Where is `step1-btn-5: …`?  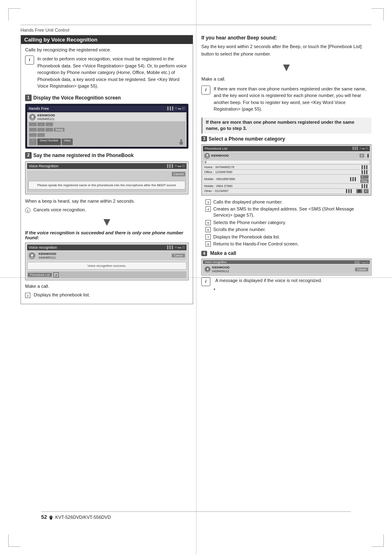 step1-btn-5: … is located at coordinates (41, 130).